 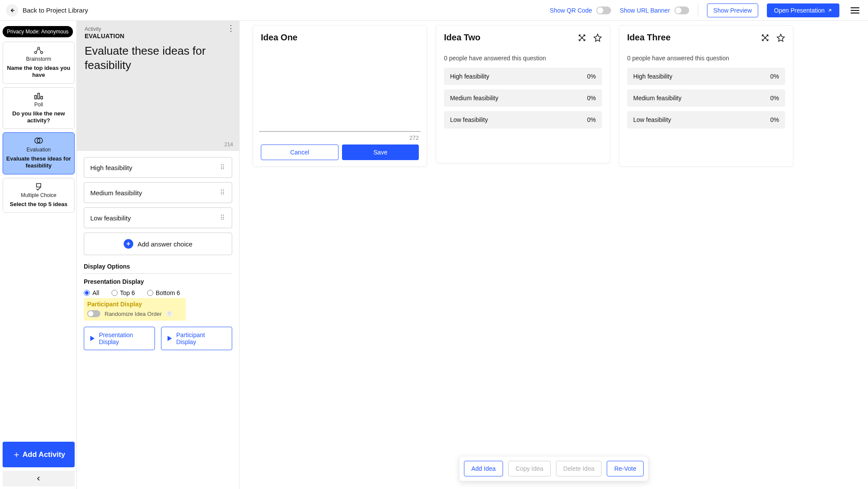 I want to click on open-presentation-button: Open Presentation, so click(x=803, y=10).